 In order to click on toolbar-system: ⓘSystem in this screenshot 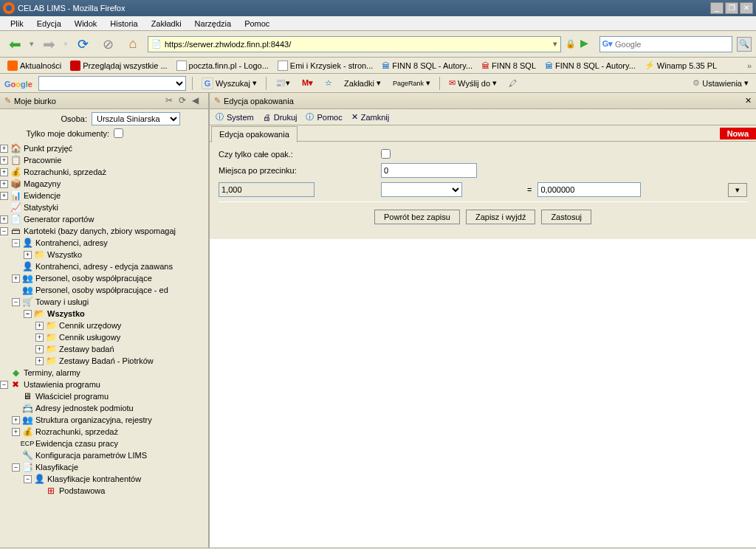, I will do `click(235, 117)`.